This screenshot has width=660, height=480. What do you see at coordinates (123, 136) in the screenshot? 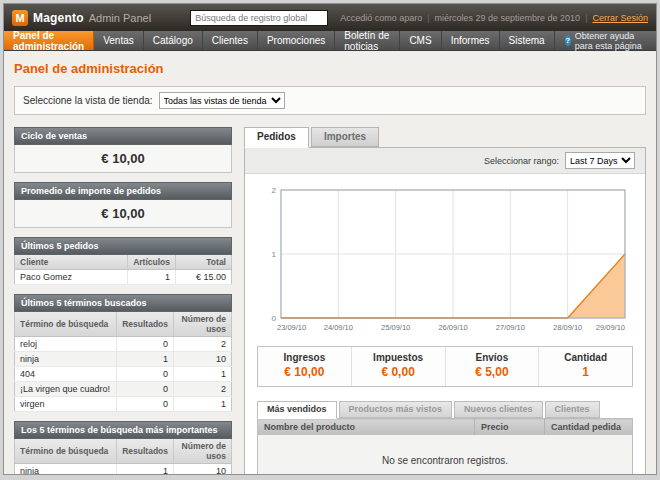
I see `box-title: Ciclo de ventas` at bounding box center [123, 136].